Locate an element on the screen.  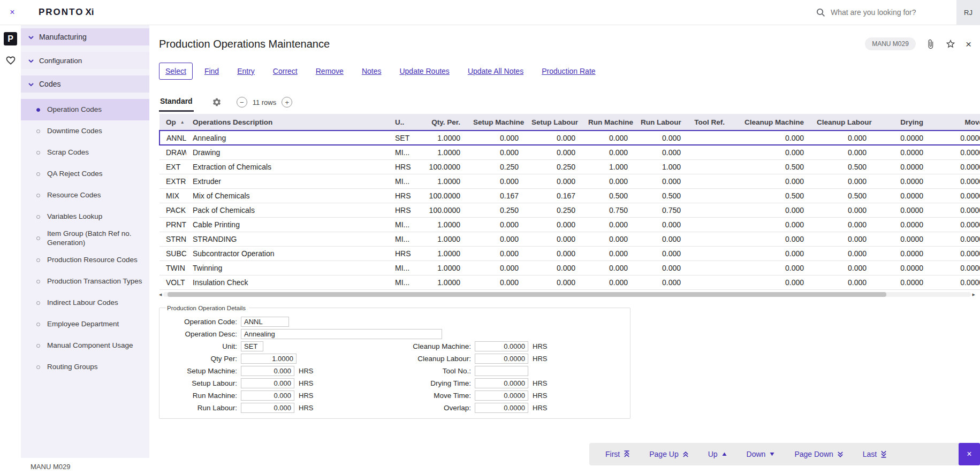
sidebar-item-qa-reject-codes: QA Reject Codes is located at coordinates (85, 174).